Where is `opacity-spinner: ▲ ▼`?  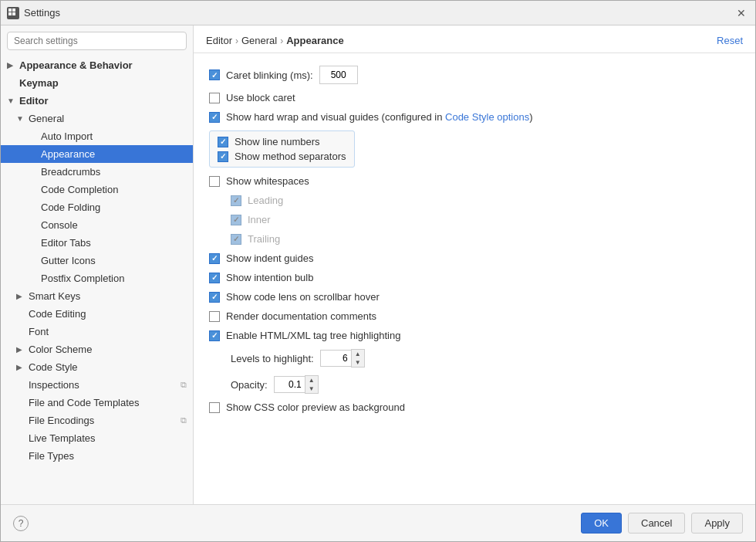
opacity-spinner: ▲ ▼ is located at coordinates (296, 384).